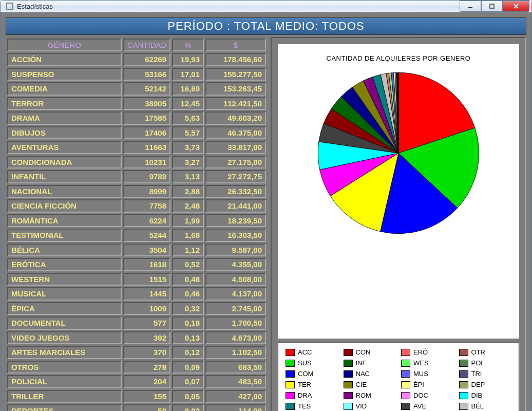 Image resolution: width=532 pixels, height=411 pixels. Describe the element at coordinates (65, 104) in the screenshot. I see `cell-genero: TERROR` at that location.